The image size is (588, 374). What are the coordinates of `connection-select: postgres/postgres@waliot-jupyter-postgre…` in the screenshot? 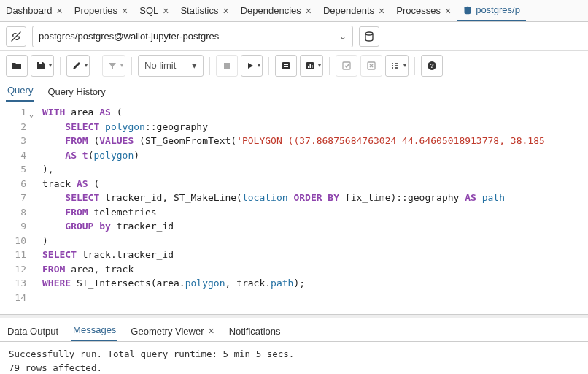 It's located at (193, 37).